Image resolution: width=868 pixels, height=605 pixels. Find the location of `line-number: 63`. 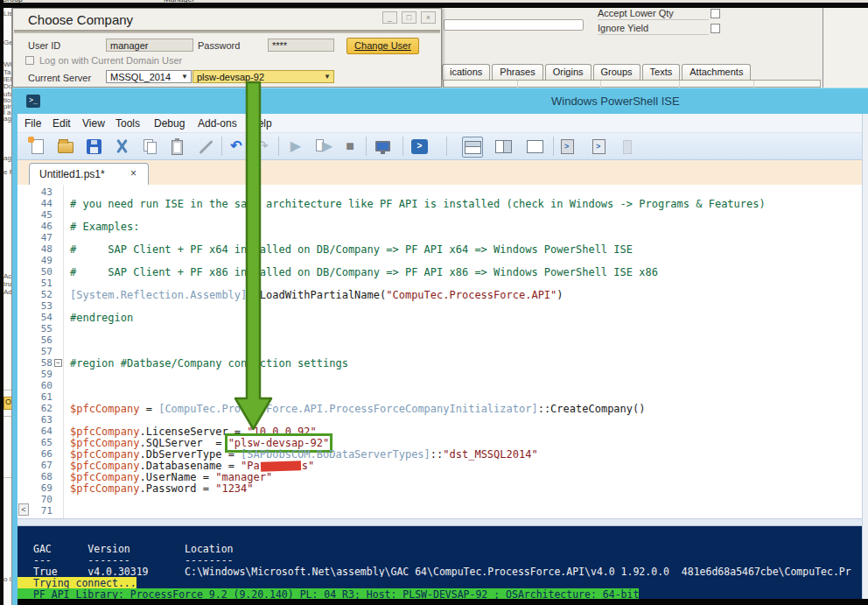

line-number: 63 is located at coordinates (35, 420).